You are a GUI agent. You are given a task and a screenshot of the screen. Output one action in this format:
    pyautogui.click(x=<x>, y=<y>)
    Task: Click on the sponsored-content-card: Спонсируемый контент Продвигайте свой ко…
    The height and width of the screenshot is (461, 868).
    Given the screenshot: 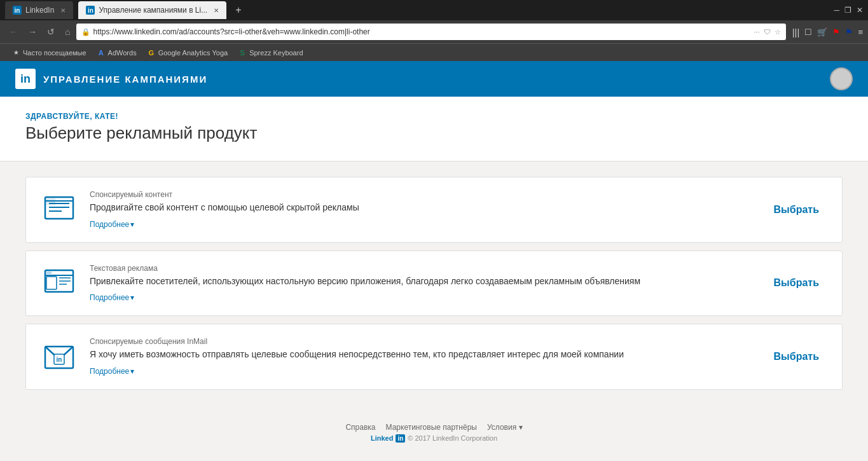 What is the action you would take?
    pyautogui.click(x=434, y=210)
    